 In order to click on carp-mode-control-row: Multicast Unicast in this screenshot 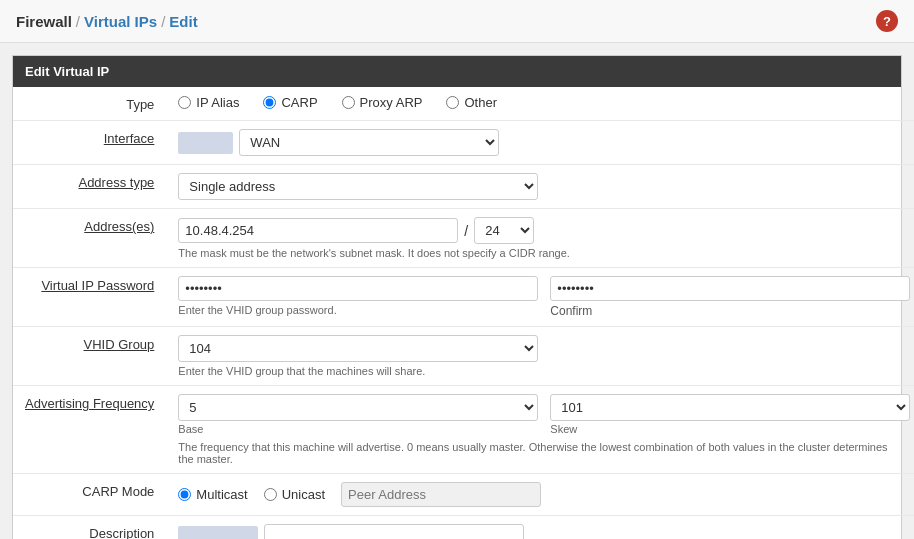, I will do `click(544, 494)`.